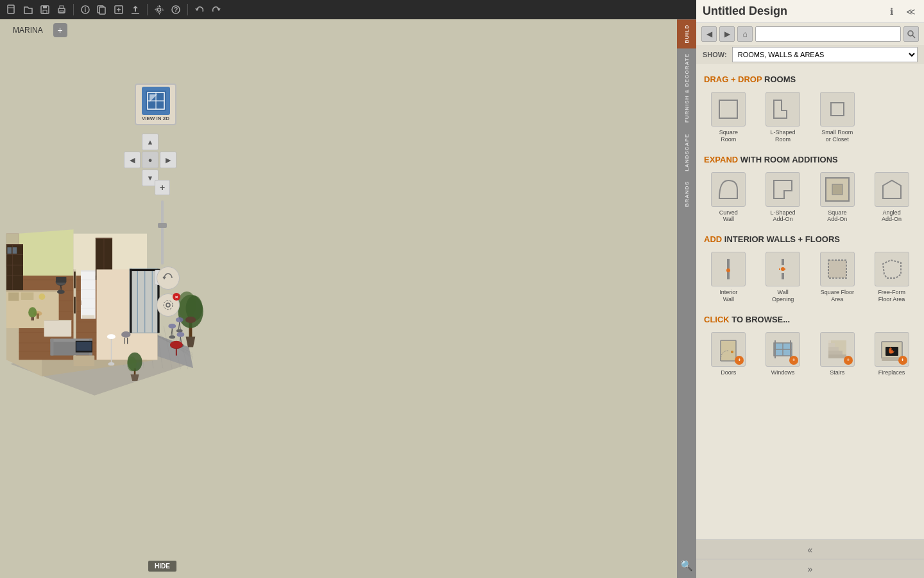 This screenshot has height=578, width=924. What do you see at coordinates (911, 34) in the screenshot?
I see `panel-search-button` at bounding box center [911, 34].